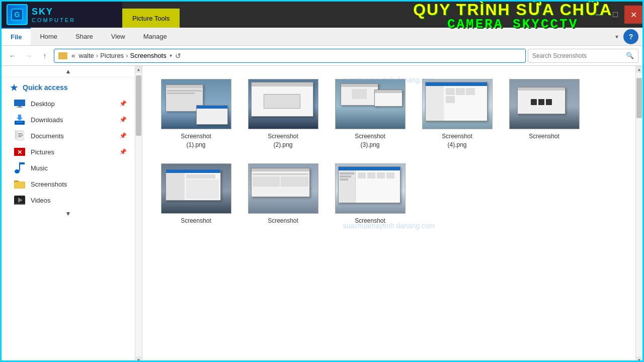 Image resolution: width=644 pixels, height=362 pixels. I want to click on tab-share: Share, so click(85, 36).